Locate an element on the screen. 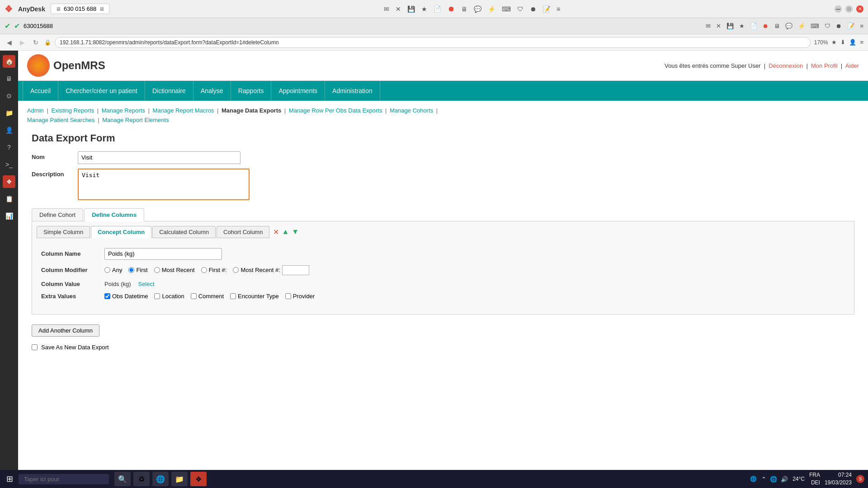 Image resolution: width=868 pixels, height=488 pixels. titlebar-controls: — □ ✕ is located at coordinates (849, 9).